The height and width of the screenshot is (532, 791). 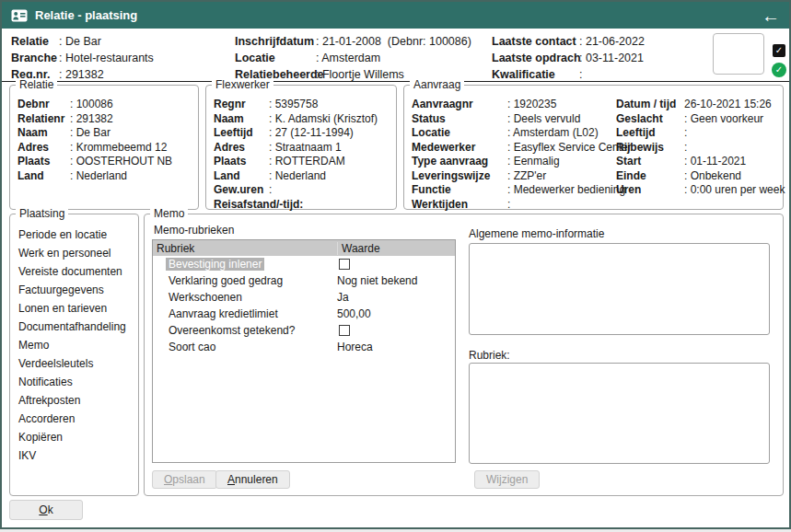 I want to click on field-label: Land, so click(x=241, y=177).